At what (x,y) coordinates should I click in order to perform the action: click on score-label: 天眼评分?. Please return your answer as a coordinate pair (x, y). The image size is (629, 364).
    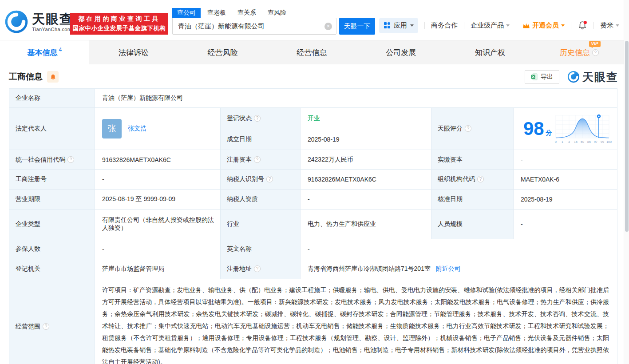
    Looking at the image, I should click on (472, 129).